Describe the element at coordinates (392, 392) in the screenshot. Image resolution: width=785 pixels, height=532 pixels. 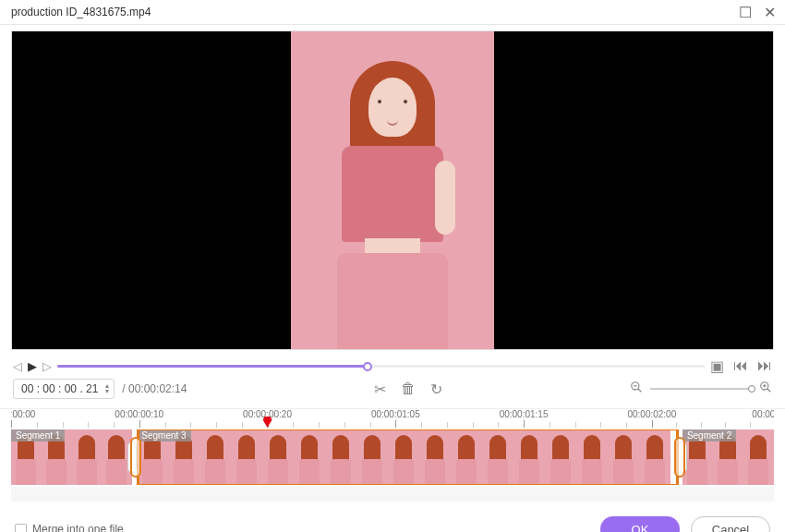
I see `tools-row: 00 : 00 : 00 . 21 ▲ ▼ / 00:00:02:14 ✂ 🗑 …` at that location.